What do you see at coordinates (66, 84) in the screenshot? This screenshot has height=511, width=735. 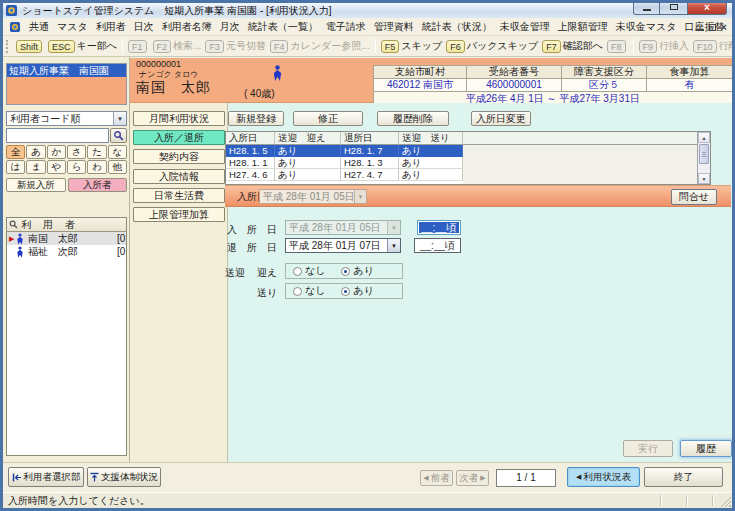 I see `facility-list: 短期入所事業 南国園` at bounding box center [66, 84].